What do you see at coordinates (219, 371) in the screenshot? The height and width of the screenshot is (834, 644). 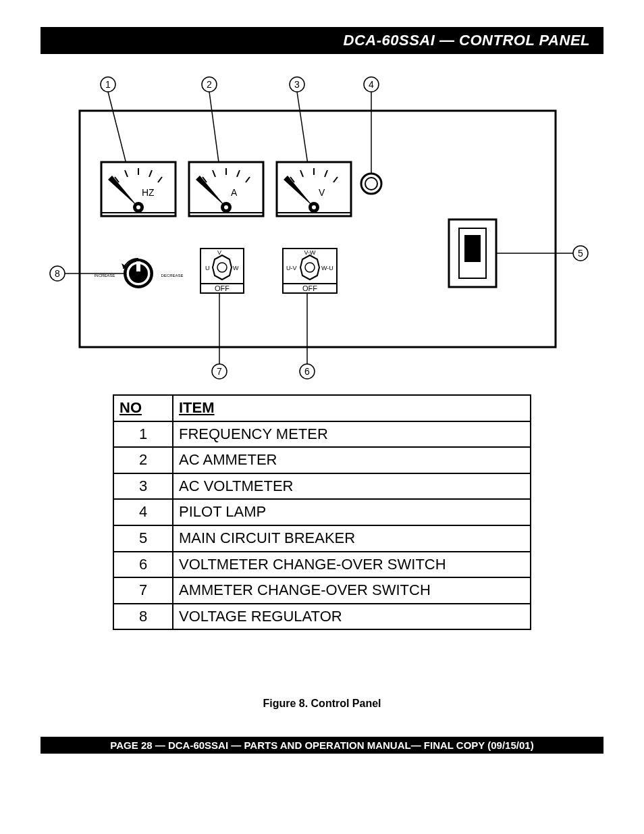 I see `svg-text: 7` at bounding box center [219, 371].